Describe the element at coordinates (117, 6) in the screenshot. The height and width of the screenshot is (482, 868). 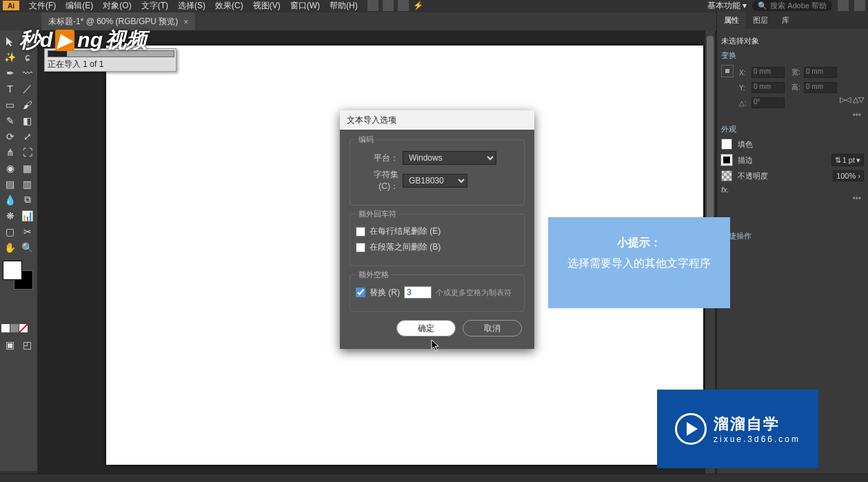
I see `menu-object: 对象(O)` at that location.